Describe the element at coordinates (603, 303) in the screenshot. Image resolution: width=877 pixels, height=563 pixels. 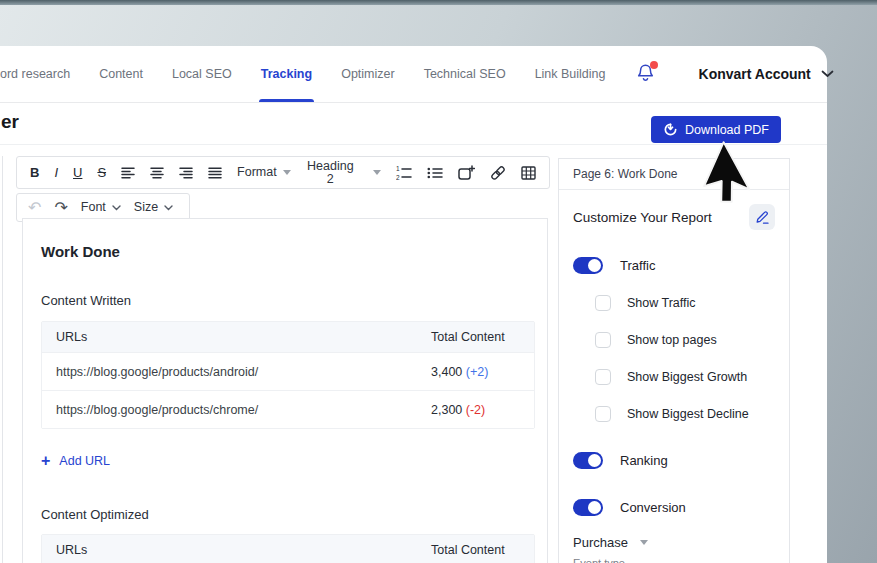
I see `show-traffic-checkbox` at that location.